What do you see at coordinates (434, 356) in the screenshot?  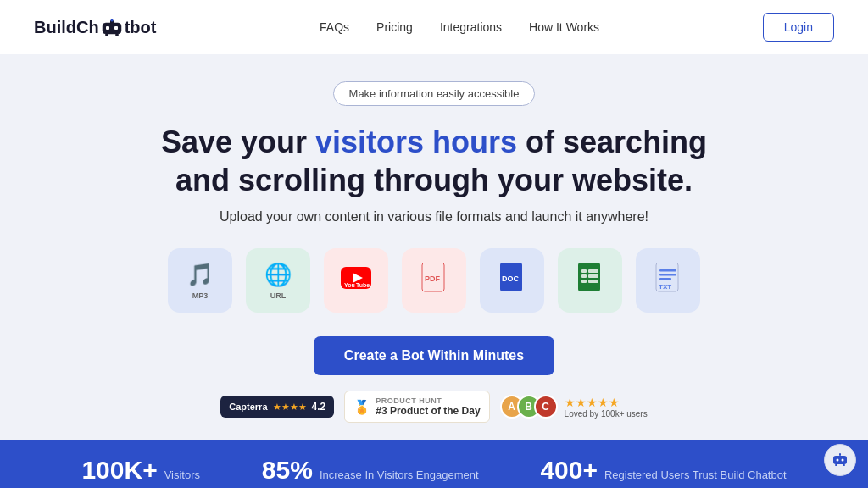 I see `cta-button: Create a Bot Within Minutes` at bounding box center [434, 356].